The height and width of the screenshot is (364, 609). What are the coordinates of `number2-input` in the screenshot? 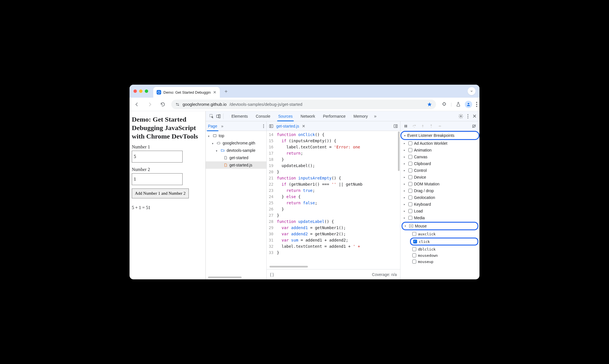 It's located at (157, 179).